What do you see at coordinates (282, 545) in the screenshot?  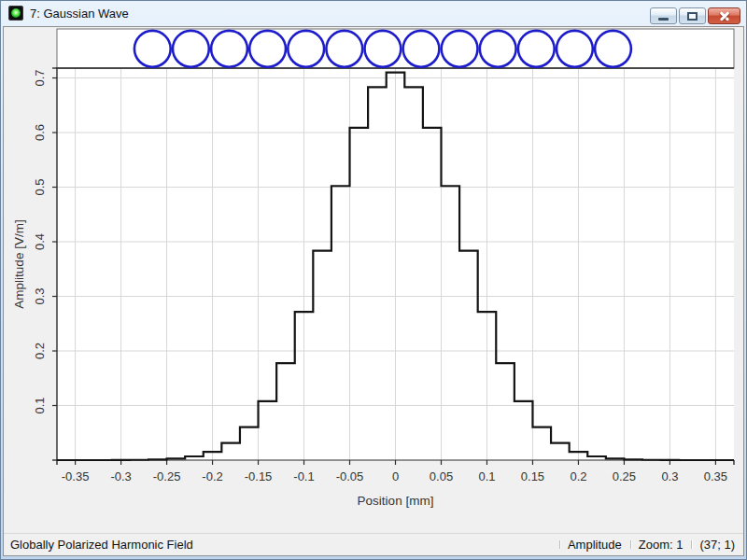 I see `status-field-type: Globally Polarized Harmonic Field` at bounding box center [282, 545].